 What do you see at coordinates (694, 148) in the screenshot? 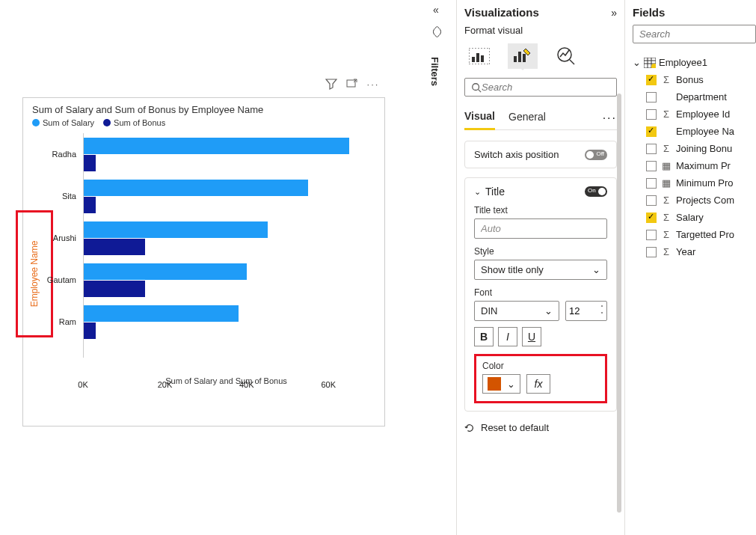
I see `field-row: ΣJoining Bonu` at bounding box center [694, 148].